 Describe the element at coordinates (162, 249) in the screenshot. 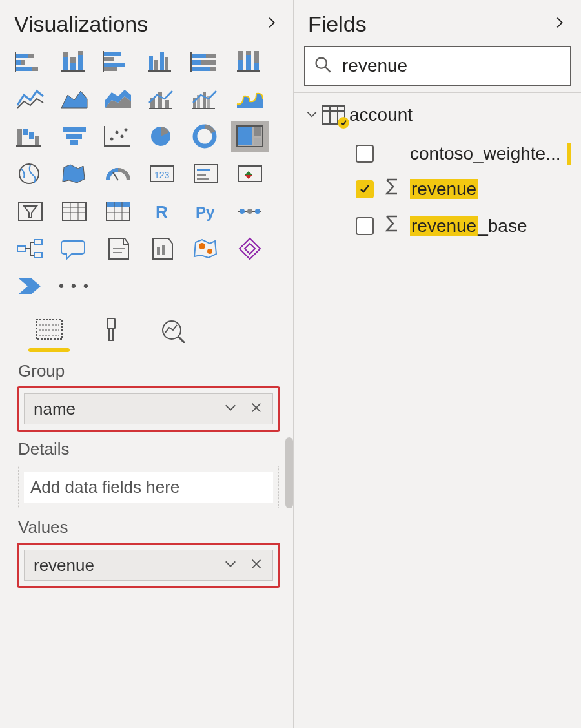

I see `viz-paginated-report-icon` at that location.